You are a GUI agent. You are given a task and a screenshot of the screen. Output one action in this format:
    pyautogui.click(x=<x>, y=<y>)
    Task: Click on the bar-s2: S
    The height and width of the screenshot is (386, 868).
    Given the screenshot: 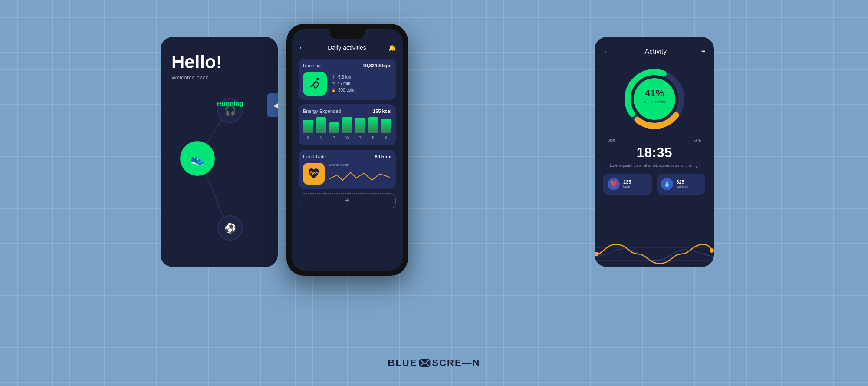 What is the action you would take?
    pyautogui.click(x=386, y=129)
    